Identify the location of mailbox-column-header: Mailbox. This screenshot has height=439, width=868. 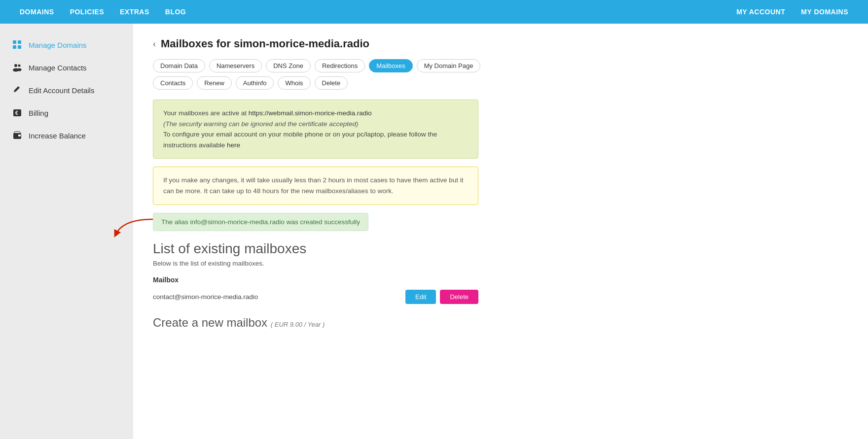
(501, 280).